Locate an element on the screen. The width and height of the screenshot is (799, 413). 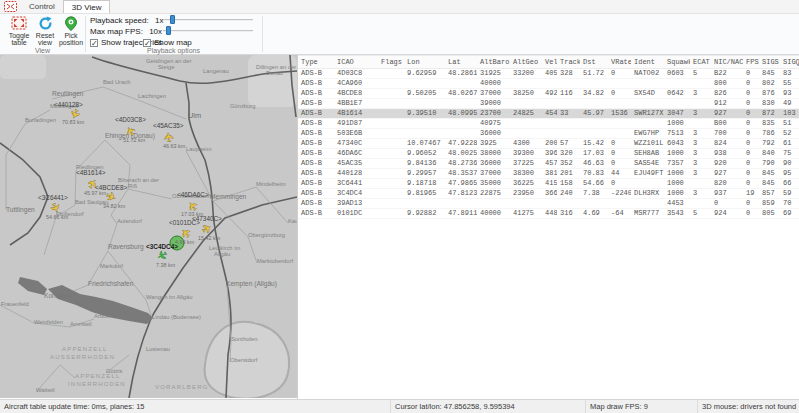
table-cell: 39AD13 is located at coordinates (356, 204).